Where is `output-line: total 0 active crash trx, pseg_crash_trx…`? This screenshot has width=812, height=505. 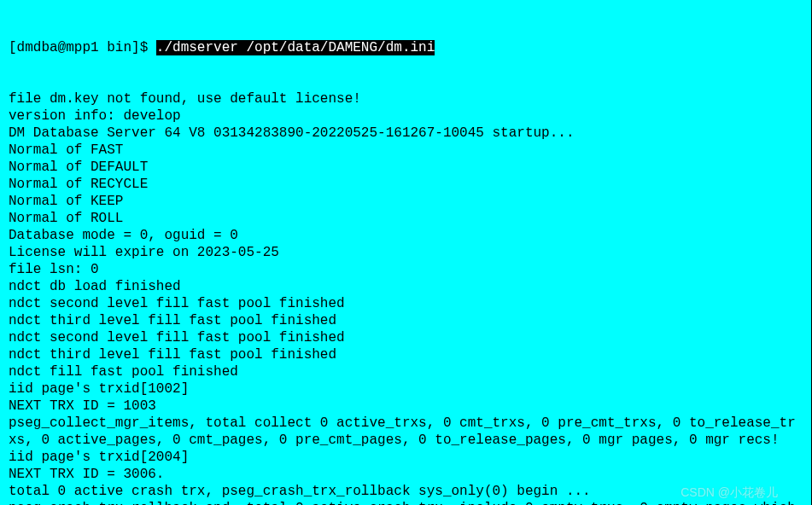
output-line: total 0 active crash trx, pseg_crash_trx… is located at coordinates (406, 491).